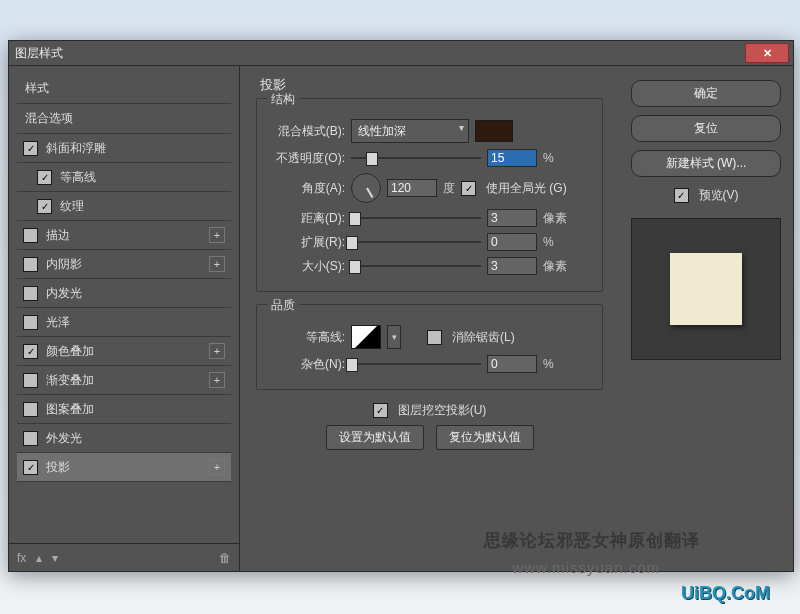  What do you see at coordinates (726, 594) in the screenshot?
I see `watermark-logo: UiBQ.CoM` at bounding box center [726, 594].